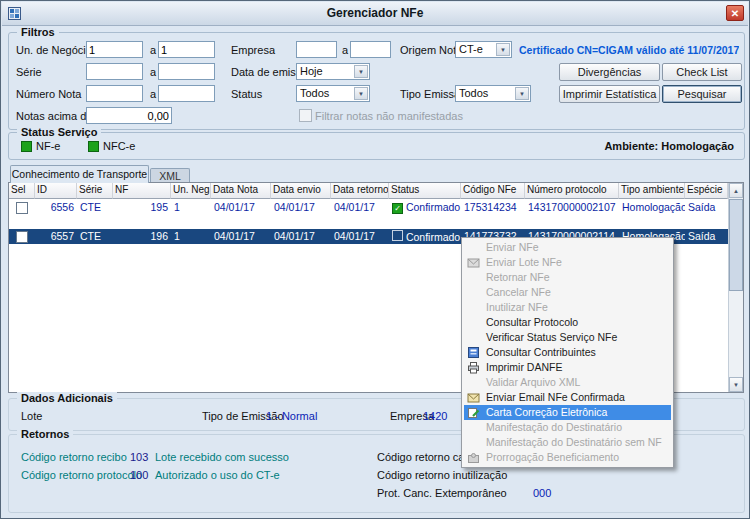 The image size is (750, 519). Describe the element at coordinates (568, 352) in the screenshot. I see `menu-item-consultar-contribuintes: Consultar Contribuintes` at that location.